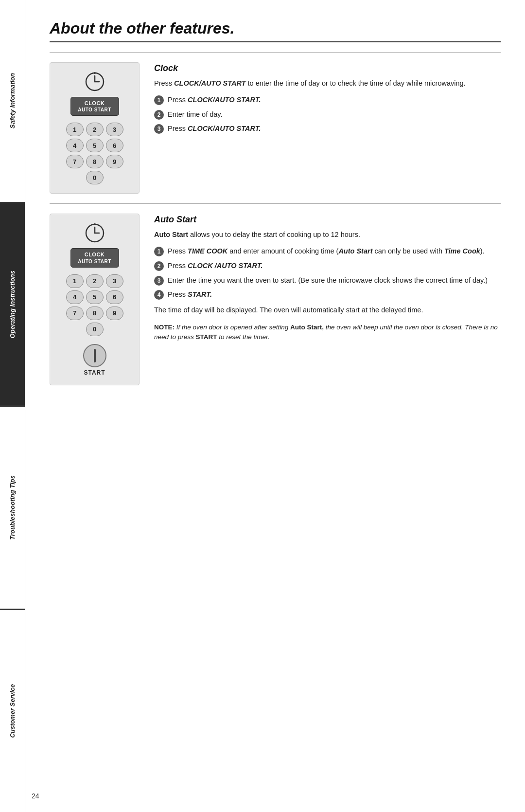 The width and height of the screenshot is (525, 812). What do you see at coordinates (159, 129) in the screenshot?
I see `step-num-3: 3` at bounding box center [159, 129].